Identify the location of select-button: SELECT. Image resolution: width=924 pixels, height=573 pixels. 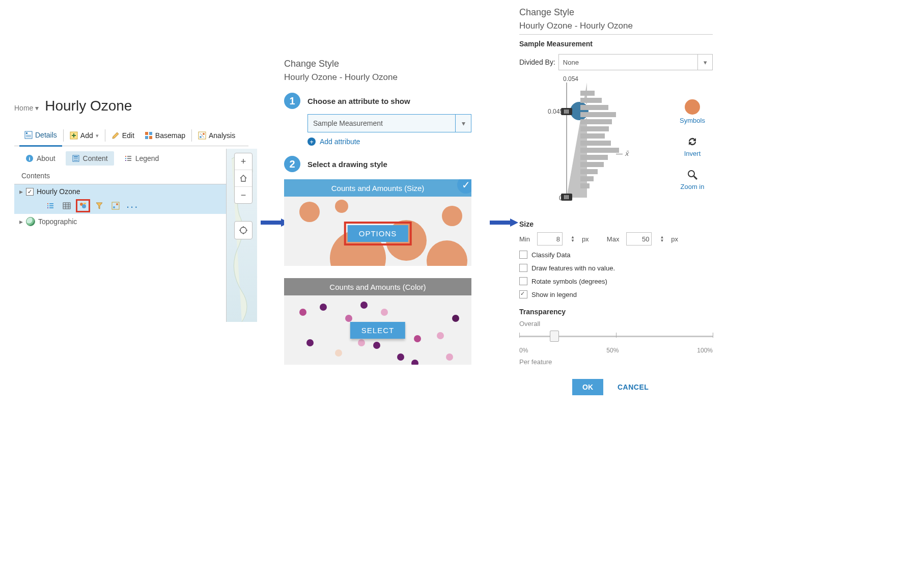
(378, 330).